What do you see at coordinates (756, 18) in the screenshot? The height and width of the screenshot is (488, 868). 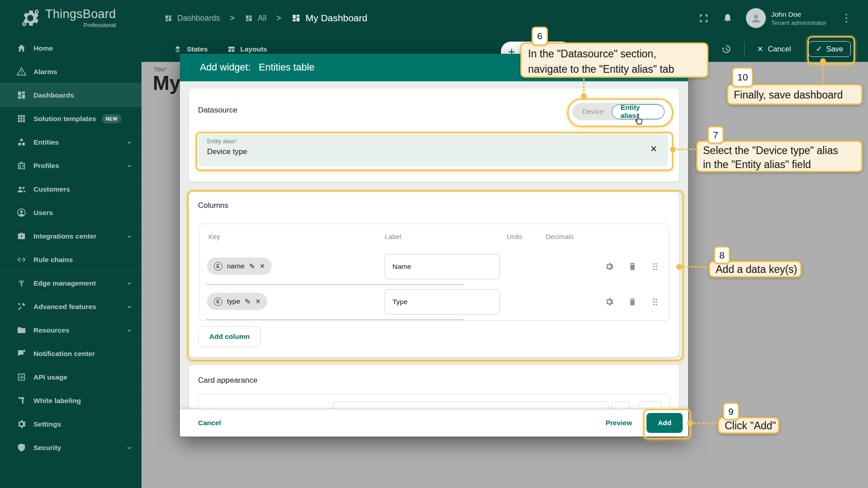 I see `avatar` at bounding box center [756, 18].